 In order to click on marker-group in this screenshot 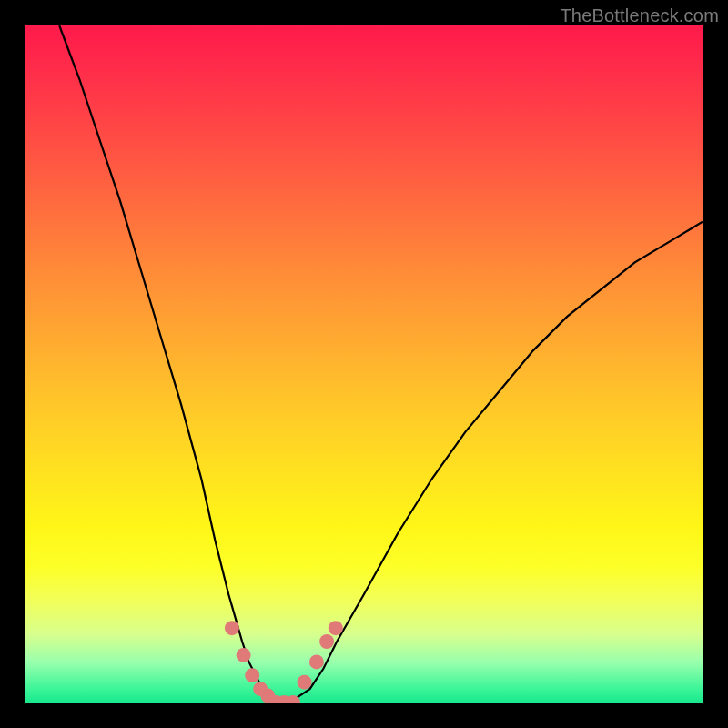, I will do `click(284, 662)`.